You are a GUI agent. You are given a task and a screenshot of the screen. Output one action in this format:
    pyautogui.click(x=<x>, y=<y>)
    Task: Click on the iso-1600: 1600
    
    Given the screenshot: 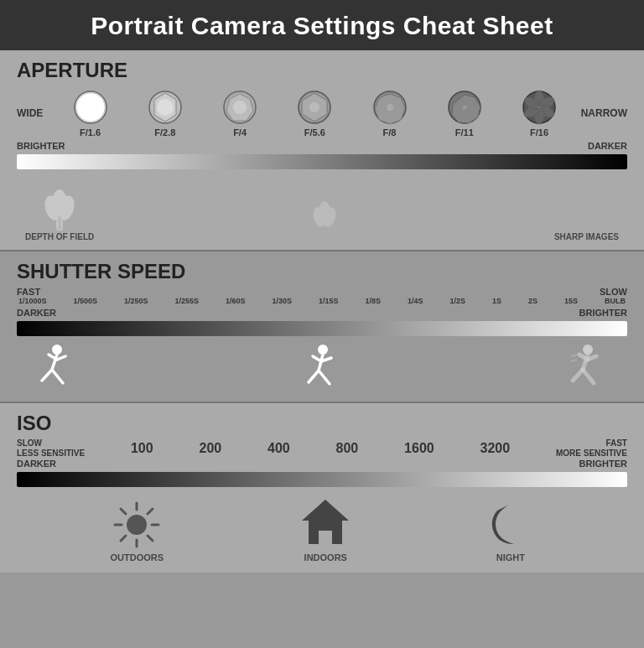 What is the action you would take?
    pyautogui.click(x=419, y=448)
    